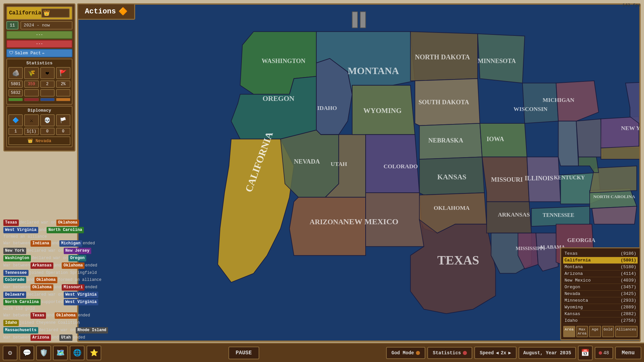 Image resolution: width=644 pixels, height=362 pixels. Describe the element at coordinates (569, 143) in the screenshot. I see `state-indiana` at that location.